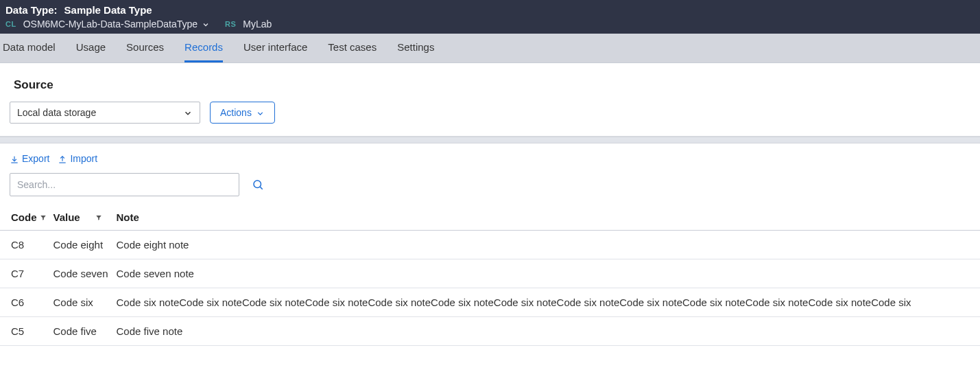 The width and height of the screenshot is (980, 383). Describe the element at coordinates (85, 218) in the screenshot. I see `col-header-value: Value` at that location.